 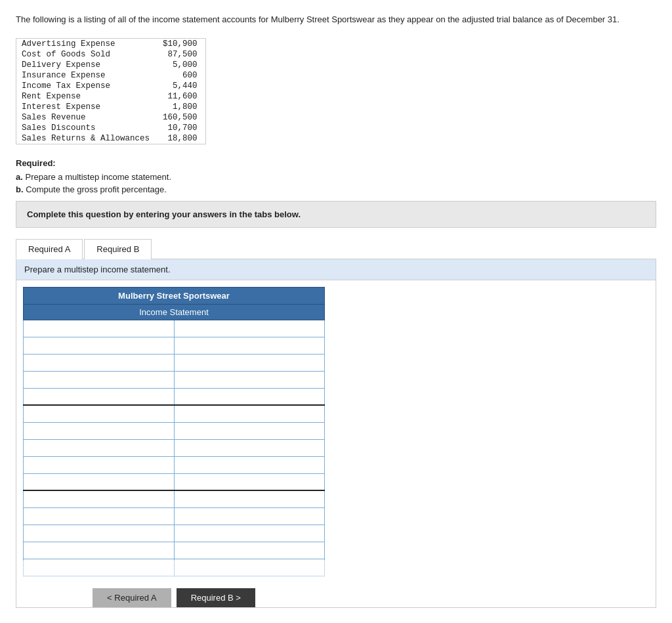 What do you see at coordinates (216, 597) in the screenshot?
I see `next-button: Required B >` at bounding box center [216, 597].